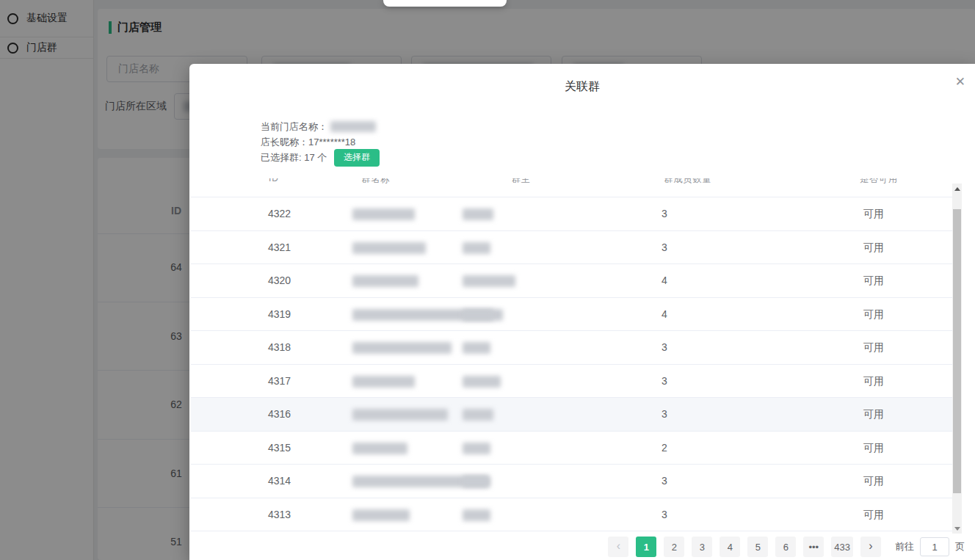  I want to click on group-row: 4315 2 可用, so click(571, 448).